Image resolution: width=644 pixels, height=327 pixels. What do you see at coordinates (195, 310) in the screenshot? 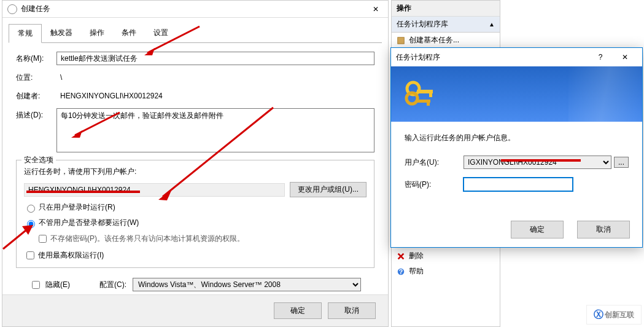
I see `dialog-button-bar: 确定 取消` at bounding box center [195, 310].